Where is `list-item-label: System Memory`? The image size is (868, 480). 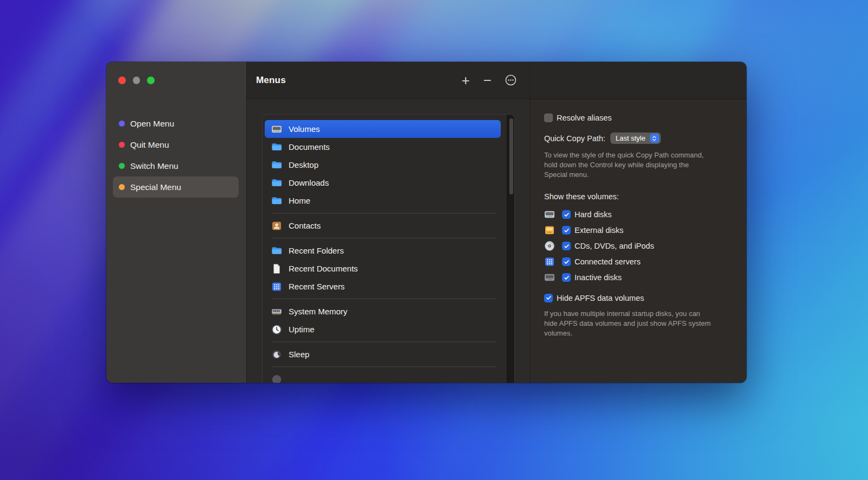 list-item-label: System Memory is located at coordinates (318, 312).